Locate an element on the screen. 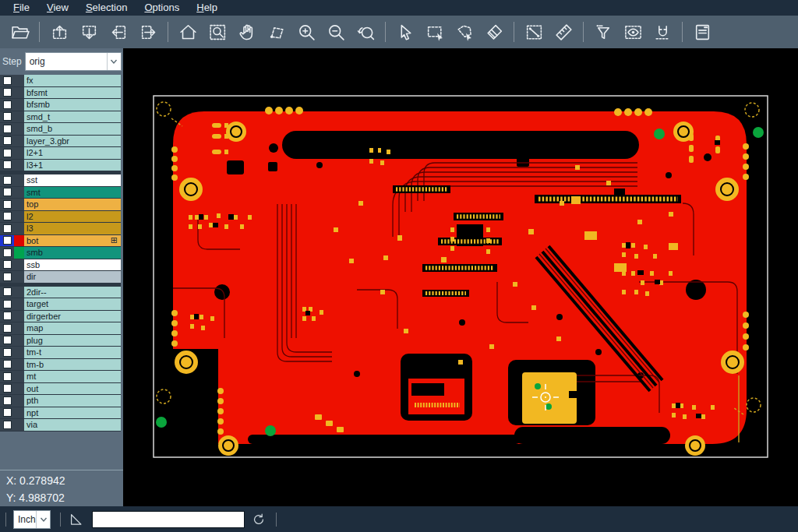 This screenshot has width=798, height=532. layer-row-via: via is located at coordinates (61, 425).